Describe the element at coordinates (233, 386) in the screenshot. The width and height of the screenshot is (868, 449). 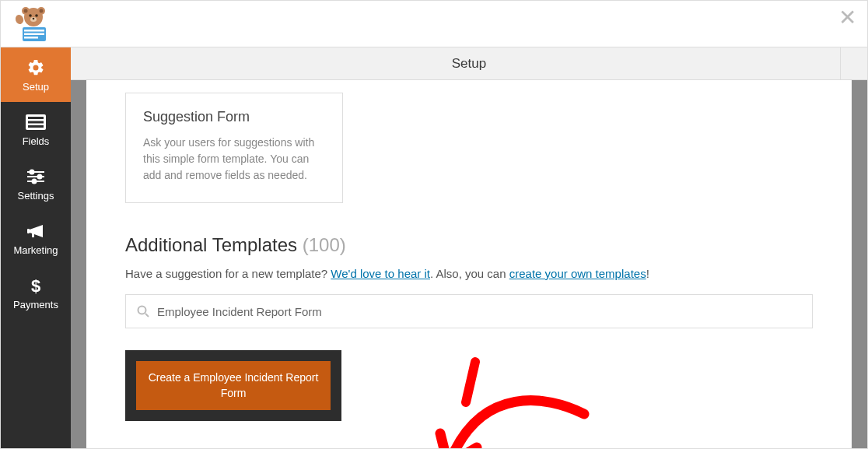
I see `create-template-button: Create a Employee Incident Report Form` at that location.